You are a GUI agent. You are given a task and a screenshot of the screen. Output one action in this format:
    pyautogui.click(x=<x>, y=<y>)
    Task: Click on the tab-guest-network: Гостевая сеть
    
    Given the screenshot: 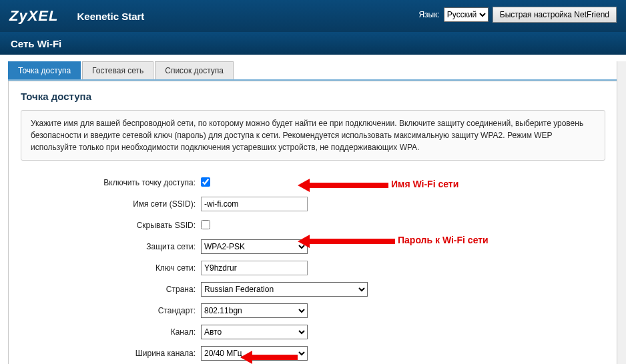 What is the action you would take?
    pyautogui.click(x=117, y=71)
    